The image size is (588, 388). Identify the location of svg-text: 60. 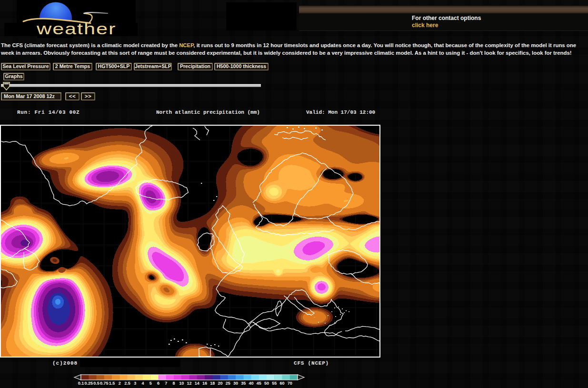
(282, 383).